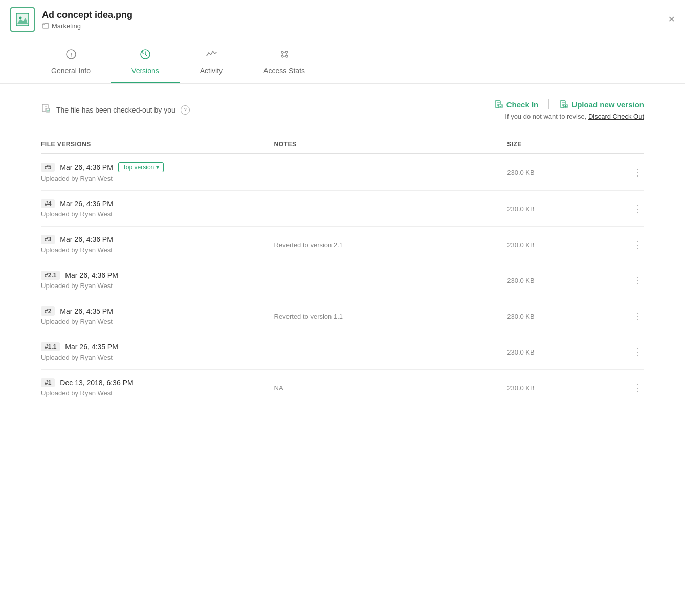 Image resolution: width=685 pixels, height=616 pixels. Describe the element at coordinates (602, 104) in the screenshot. I see `upload-new-version-button: Upload new version` at that location.